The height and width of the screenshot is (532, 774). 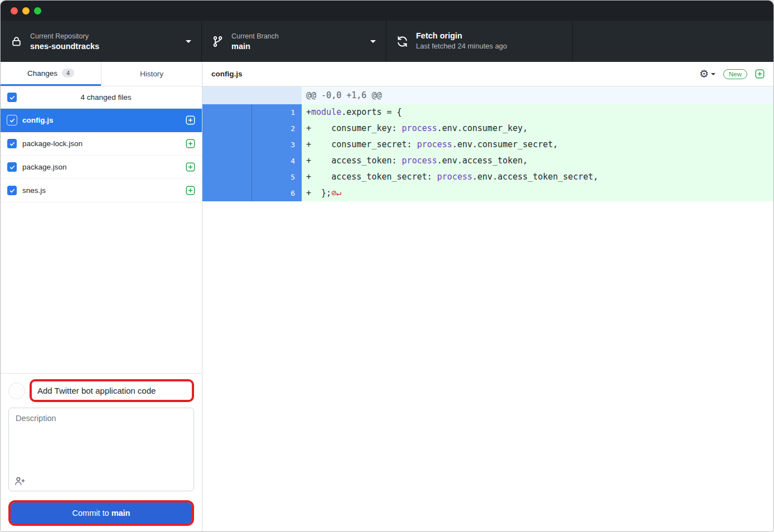 What do you see at coordinates (38, 11) in the screenshot?
I see `zoom-window-button` at bounding box center [38, 11].